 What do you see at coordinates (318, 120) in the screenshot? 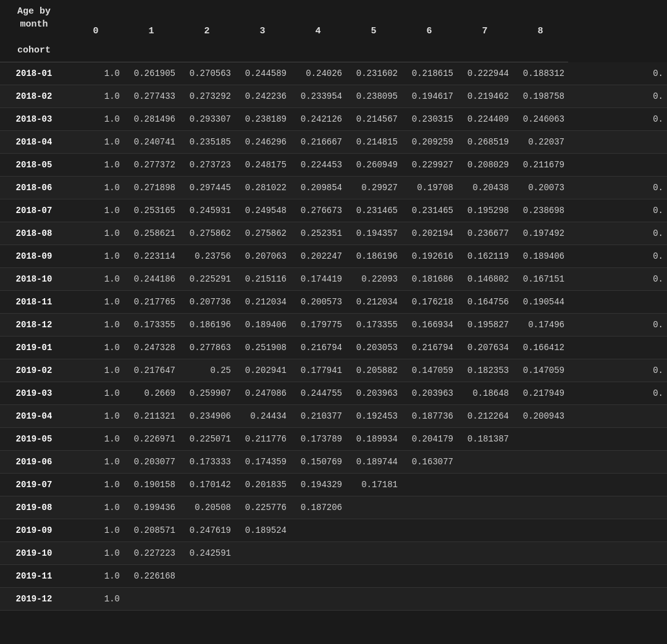
I see `cell-row-2-col-4: 0.242126` at bounding box center [318, 120].